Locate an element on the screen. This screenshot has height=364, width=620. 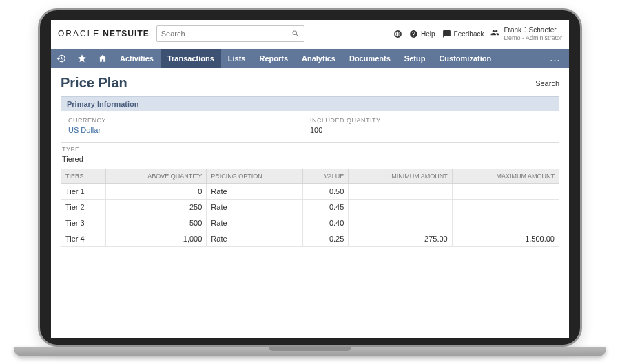
logo-netsuite: NETSUITE is located at coordinates (125, 34).